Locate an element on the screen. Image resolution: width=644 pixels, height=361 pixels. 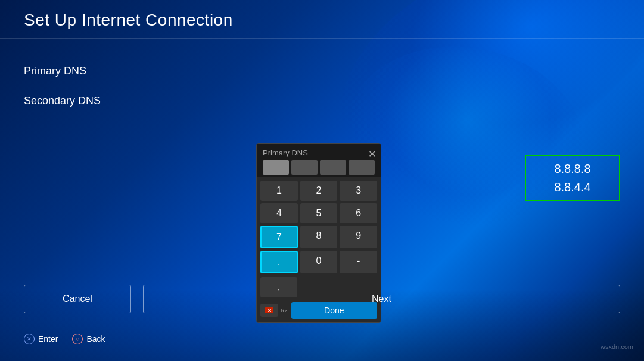
secondary-dns-value: 8.8.4.4 is located at coordinates (573, 187).